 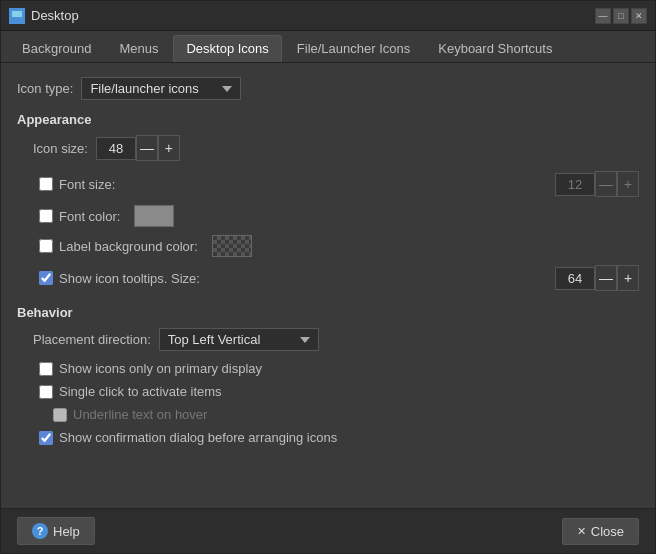 I want to click on single-click-label: Single click to activate items, so click(x=140, y=392).